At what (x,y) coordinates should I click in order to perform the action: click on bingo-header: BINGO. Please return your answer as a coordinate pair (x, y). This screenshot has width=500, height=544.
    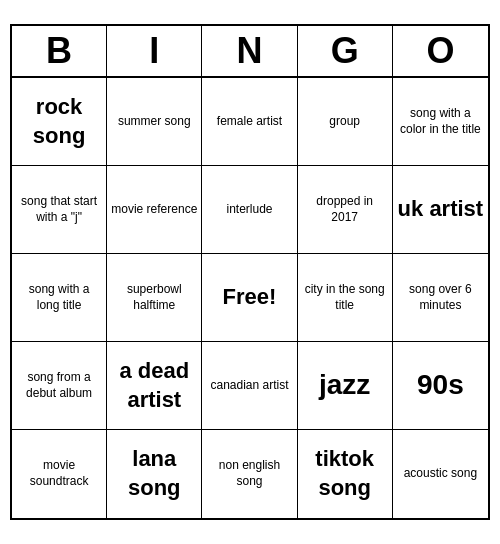
    Looking at the image, I should click on (250, 52).